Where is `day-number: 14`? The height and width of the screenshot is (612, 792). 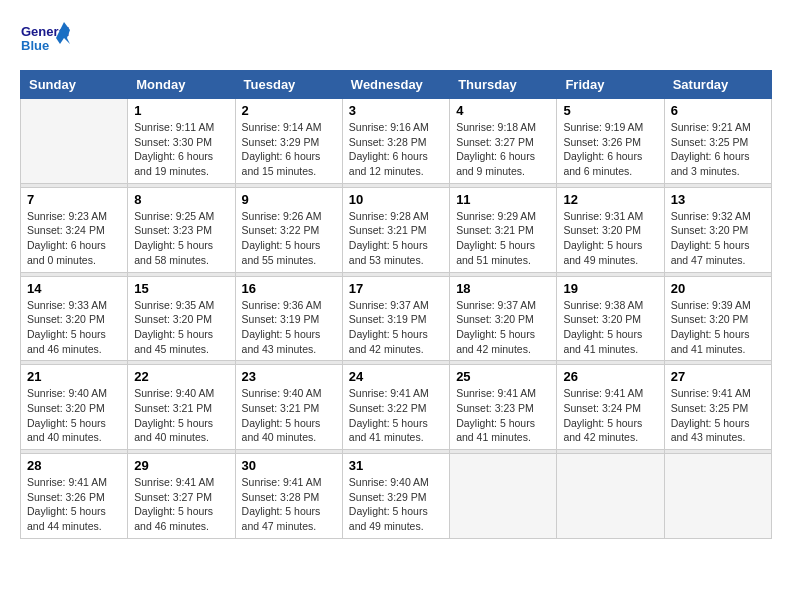
day-number: 14 is located at coordinates (74, 288).